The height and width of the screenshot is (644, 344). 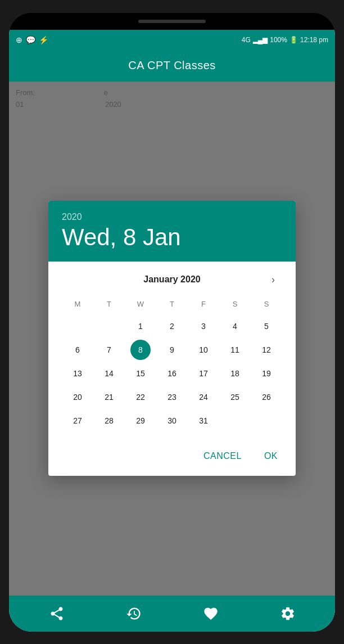 What do you see at coordinates (30, 40) in the screenshot?
I see `app-icon-2: 💬` at bounding box center [30, 40].